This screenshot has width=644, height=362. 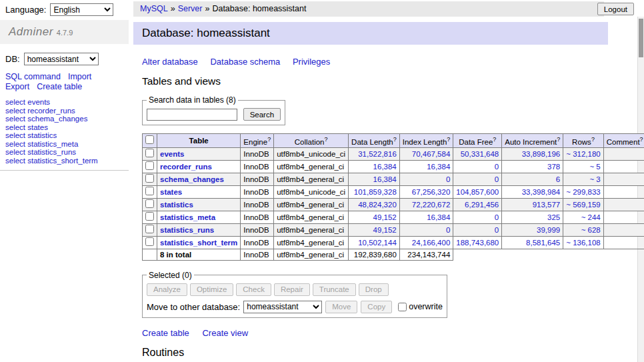 What do you see at coordinates (403, 307) in the screenshot?
I see `overwrite-checkbox` at bounding box center [403, 307].